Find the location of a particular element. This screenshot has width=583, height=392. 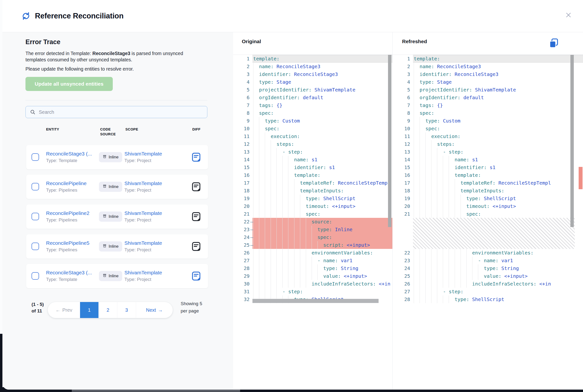

table-row: ReconcilePipelineType: PipelinesInlineSh… is located at coordinates (117, 187).